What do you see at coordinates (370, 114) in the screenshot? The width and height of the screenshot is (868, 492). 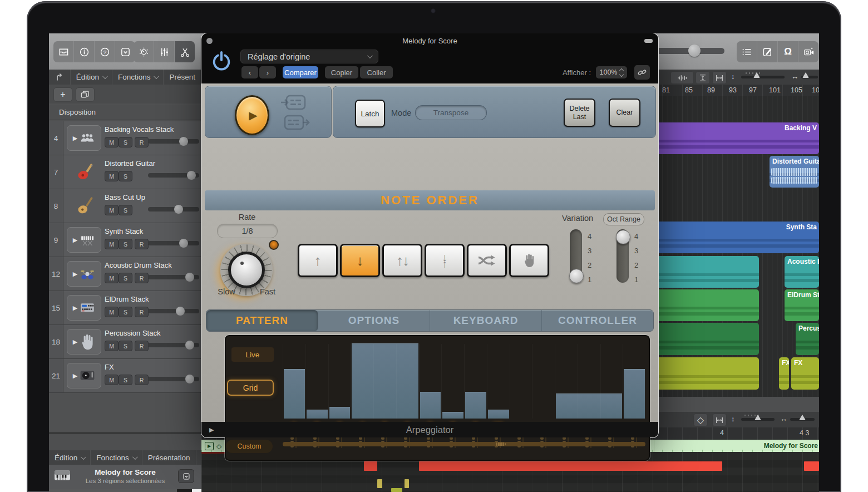 I see `latch-button: Latch` at bounding box center [370, 114].